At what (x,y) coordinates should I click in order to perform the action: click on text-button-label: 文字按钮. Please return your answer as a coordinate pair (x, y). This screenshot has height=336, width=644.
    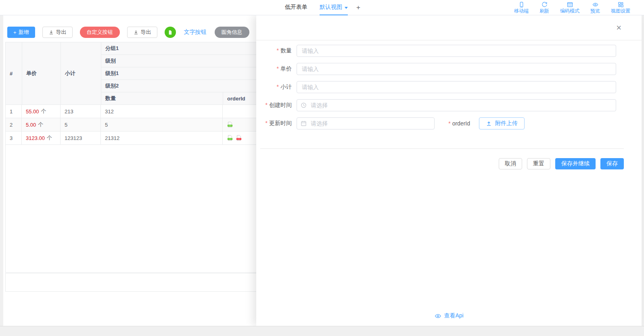
    Looking at the image, I should click on (195, 32).